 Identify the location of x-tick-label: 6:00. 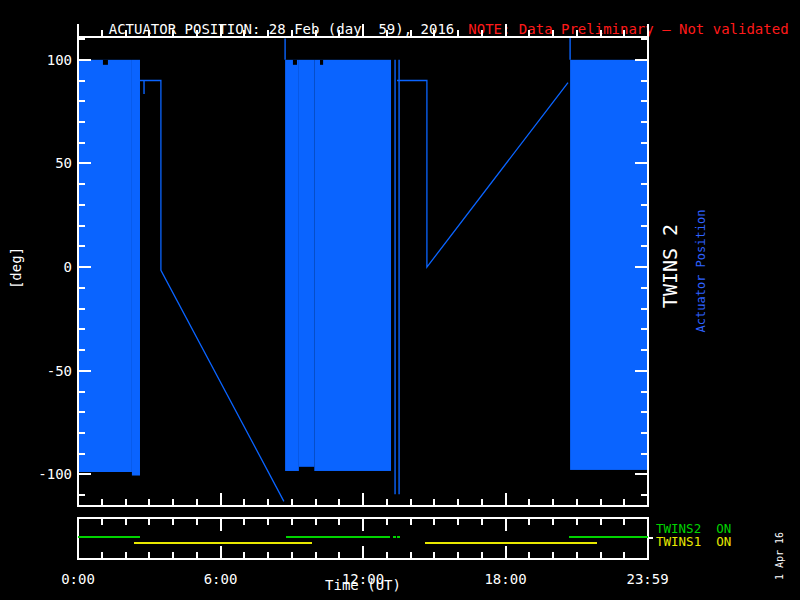
(221, 579).